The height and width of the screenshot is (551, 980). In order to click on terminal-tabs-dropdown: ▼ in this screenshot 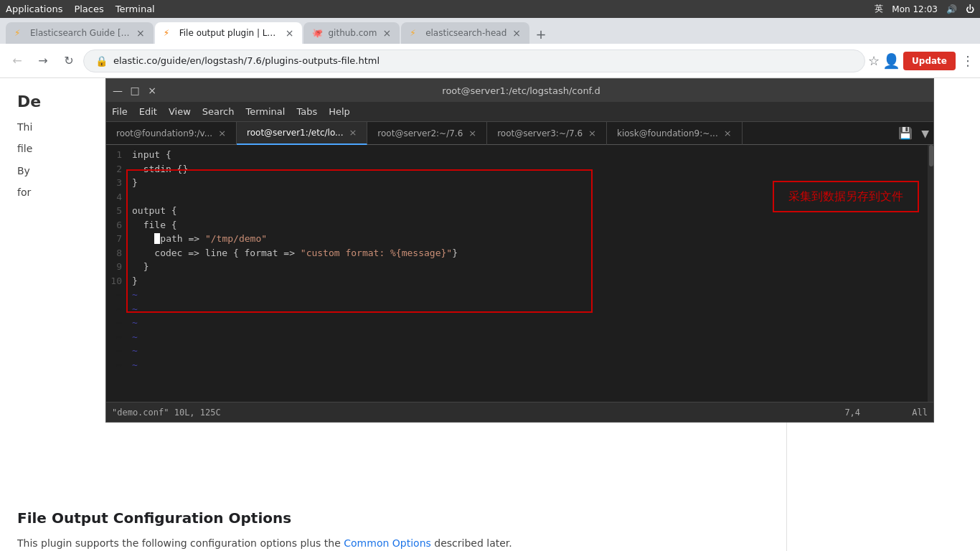, I will do `click(925, 133)`.